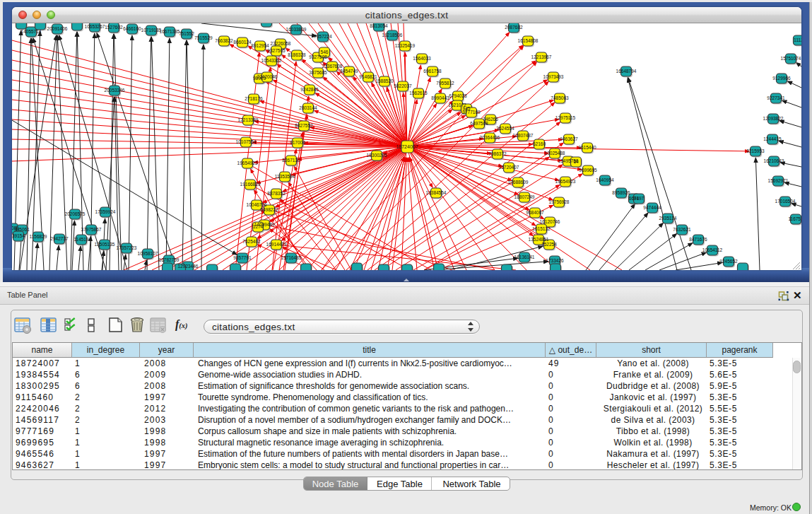 This screenshot has height=514, width=812. I want to click on svg-text: 12923446, so click(188, 266).